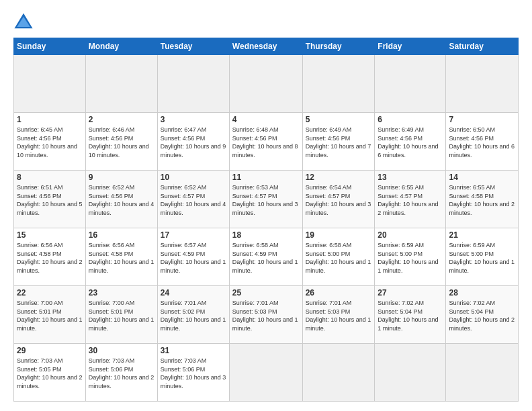  I want to click on calendar-cell: 16Sunrise: 6:56 AMSunset: 4:58 PMDayligh…, so click(121, 257).